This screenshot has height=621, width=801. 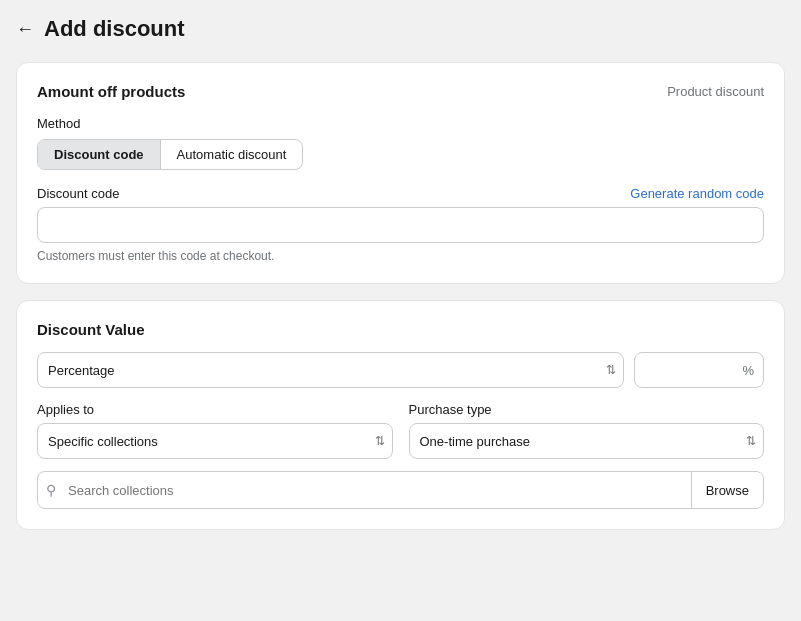 What do you see at coordinates (215, 410) in the screenshot?
I see `applies-to-label: Applies to` at bounding box center [215, 410].